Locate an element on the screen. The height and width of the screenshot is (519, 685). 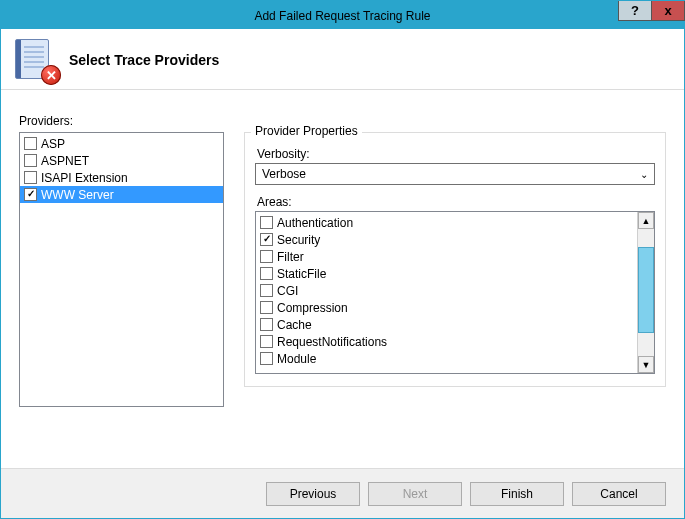
scroll-track is located at coordinates (646, 292).